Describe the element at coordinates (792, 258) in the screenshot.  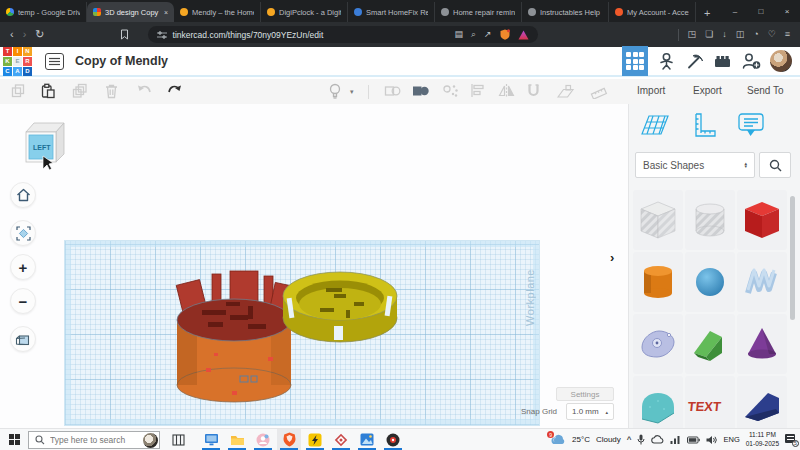
I see `panel-scrollbar` at that location.